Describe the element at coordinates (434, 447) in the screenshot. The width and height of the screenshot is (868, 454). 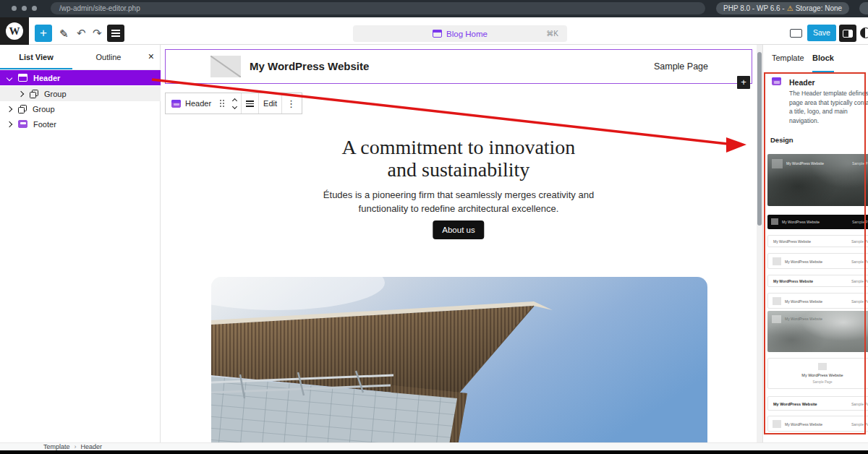
I see `breadcrumb-bar: Template›Header` at that location.